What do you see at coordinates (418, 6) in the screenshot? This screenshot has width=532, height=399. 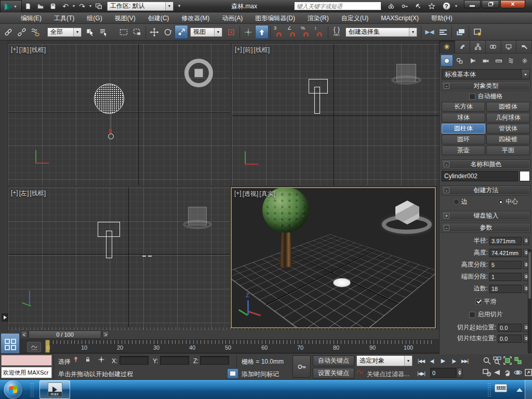 I see `communication-center-icon` at bounding box center [418, 6].